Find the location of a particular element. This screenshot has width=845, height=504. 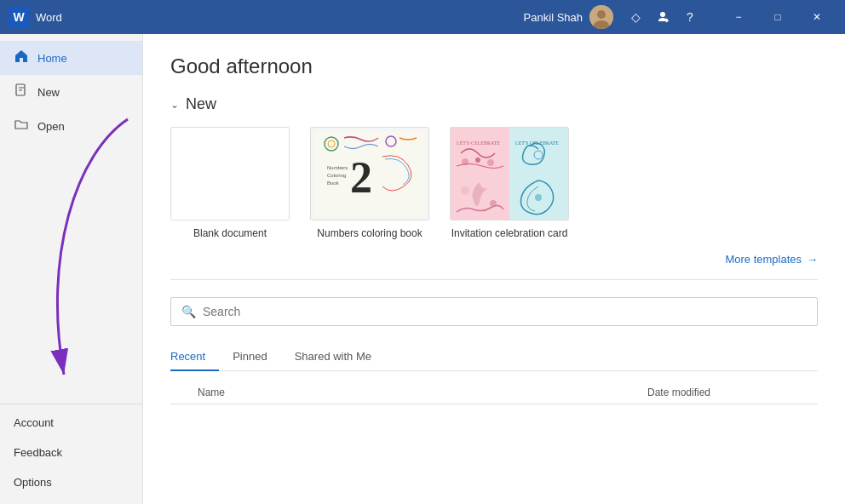

invitation-thumb-visual: LET'S CELEBRATE LET'S CELE is located at coordinates (509, 174).